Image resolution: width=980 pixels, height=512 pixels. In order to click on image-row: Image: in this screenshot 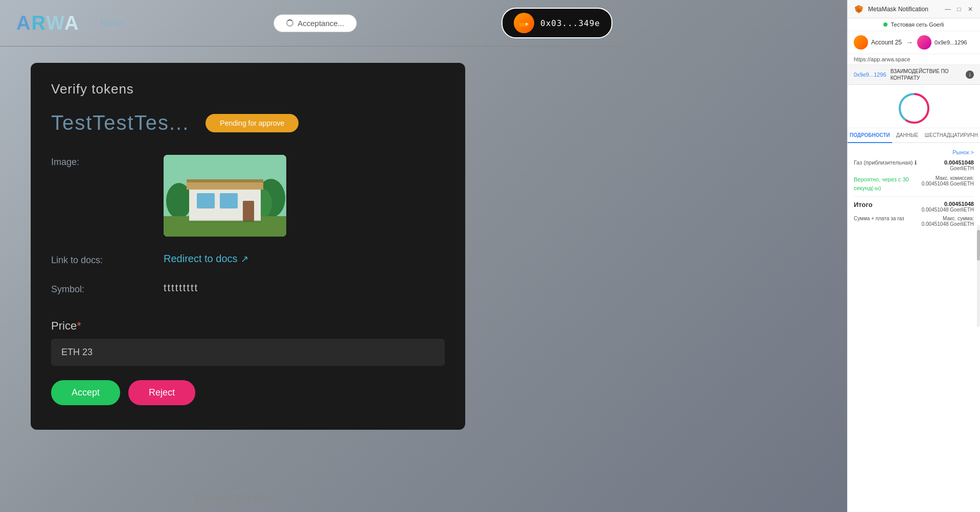, I will do `click(248, 196)`.